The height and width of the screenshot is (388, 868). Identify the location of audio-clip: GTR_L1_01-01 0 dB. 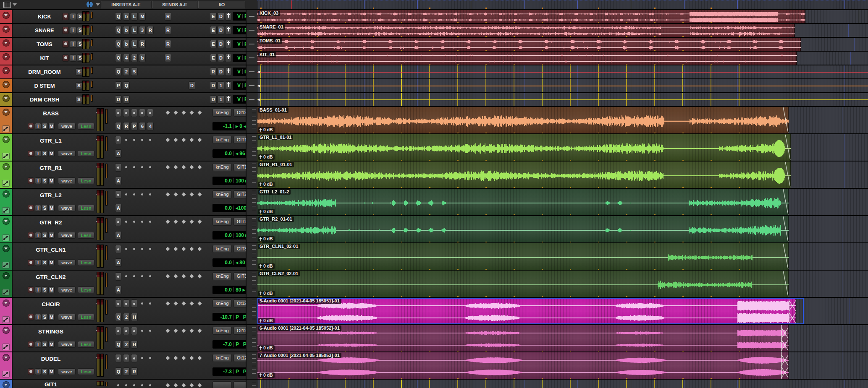
(524, 148).